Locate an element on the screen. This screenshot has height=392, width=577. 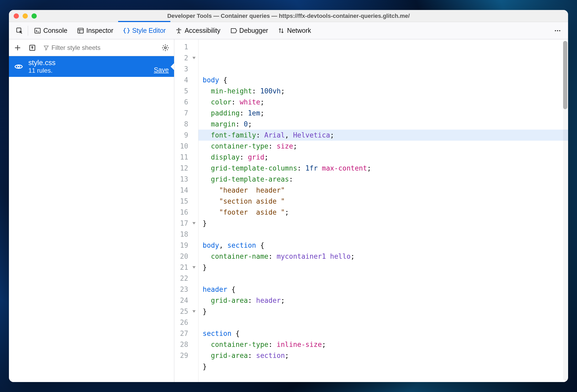
code-line: section { is located at coordinates (385, 333).